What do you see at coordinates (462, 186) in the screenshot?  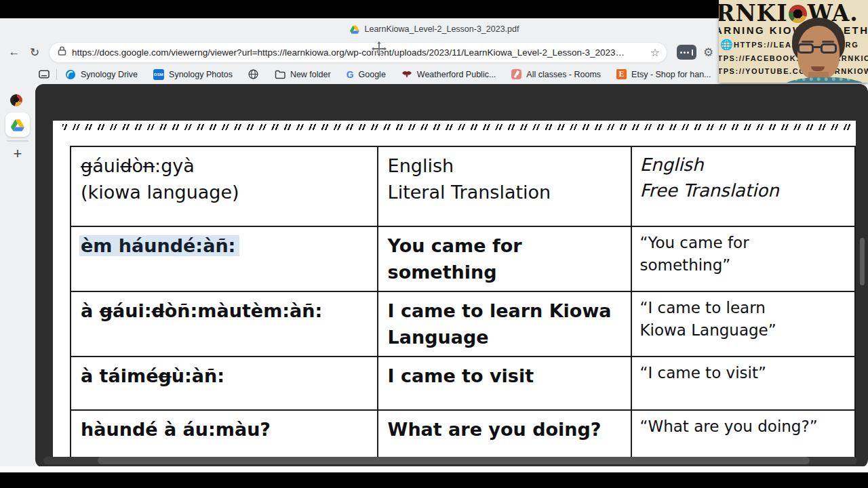 I see `table-header-row: gáuidòn:gyà (kiowa language)English Lite…` at bounding box center [462, 186].